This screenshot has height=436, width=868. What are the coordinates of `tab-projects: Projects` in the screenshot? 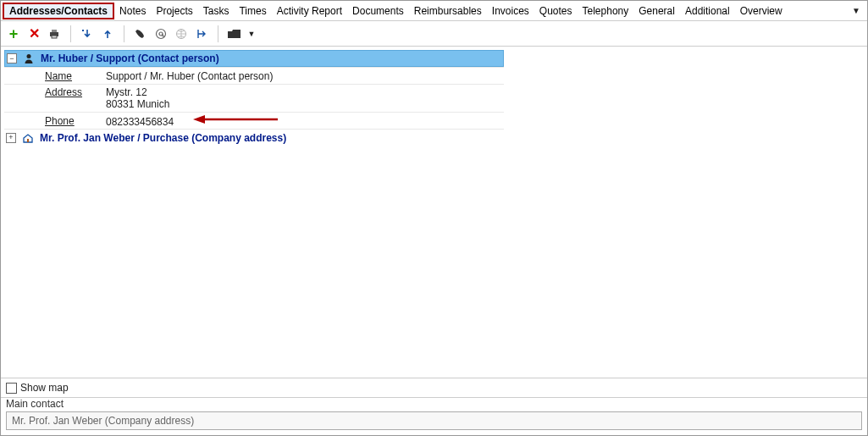 It's located at (174, 11).